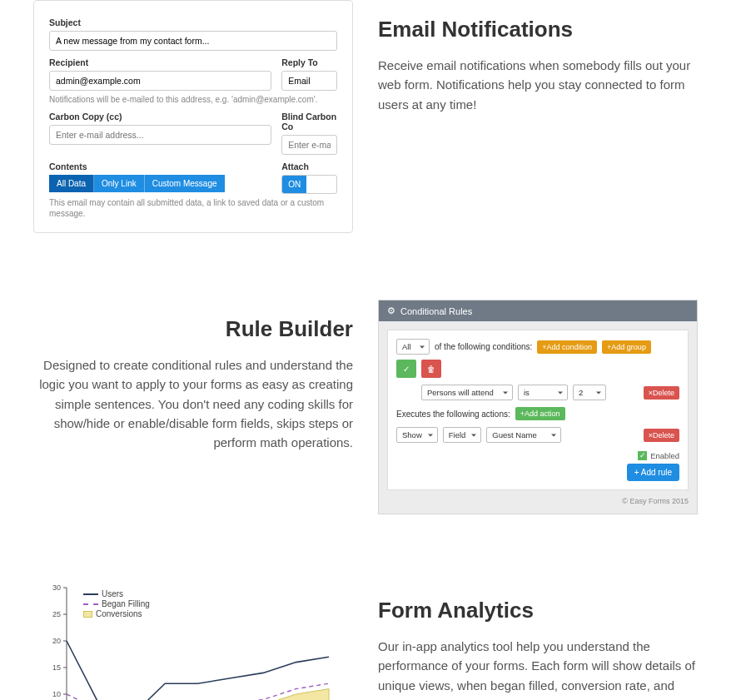 The height and width of the screenshot is (700, 731). Describe the element at coordinates (463, 434) in the screenshot. I see `action-target-type-select: Field` at that location.